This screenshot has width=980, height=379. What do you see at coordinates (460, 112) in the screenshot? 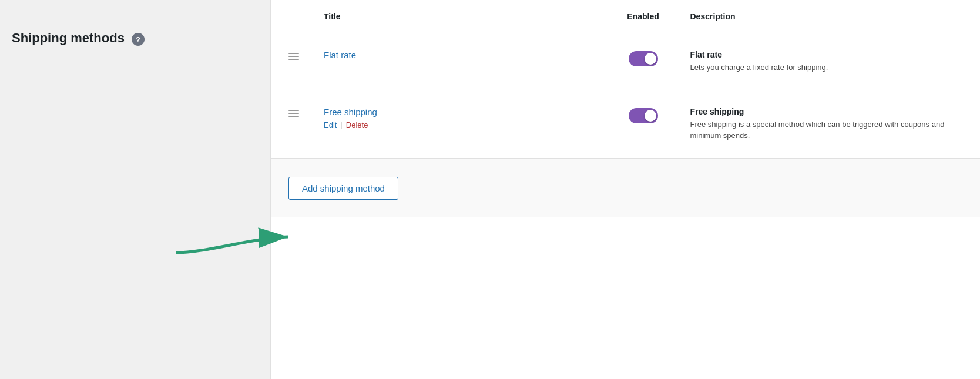
I see `free-shipping-link: Free shipping` at bounding box center [460, 112].